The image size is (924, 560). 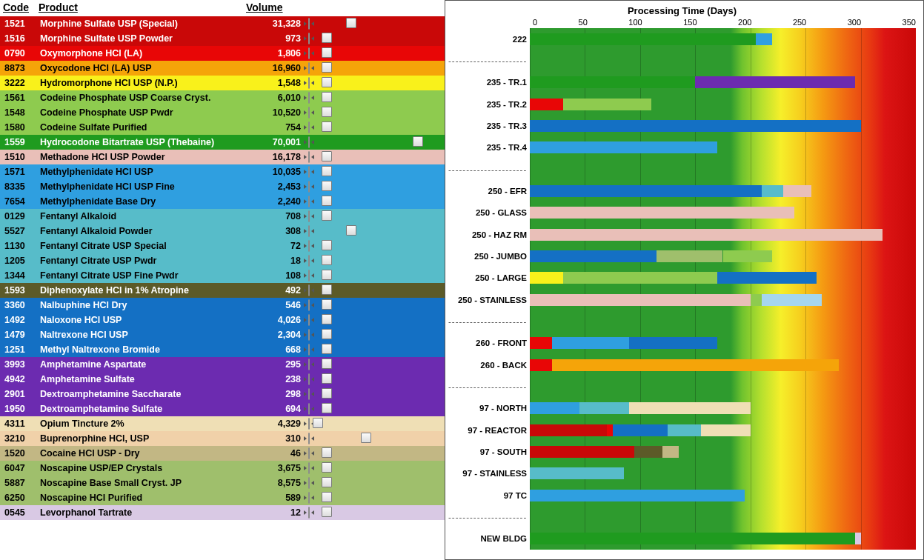 What do you see at coordinates (20, 246) in the screenshot?
I see `cell-code: 1130` at bounding box center [20, 246].